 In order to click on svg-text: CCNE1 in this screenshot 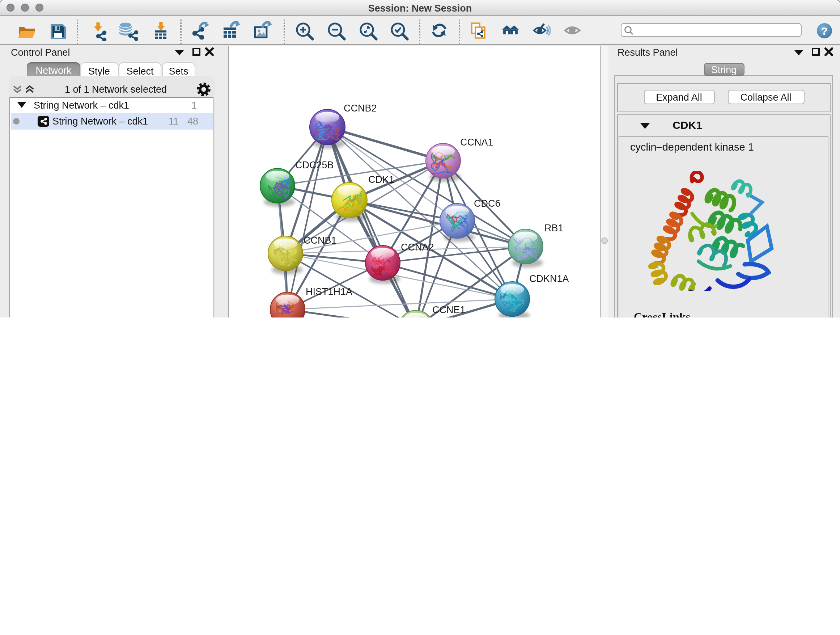, I will do `click(448, 309)`.